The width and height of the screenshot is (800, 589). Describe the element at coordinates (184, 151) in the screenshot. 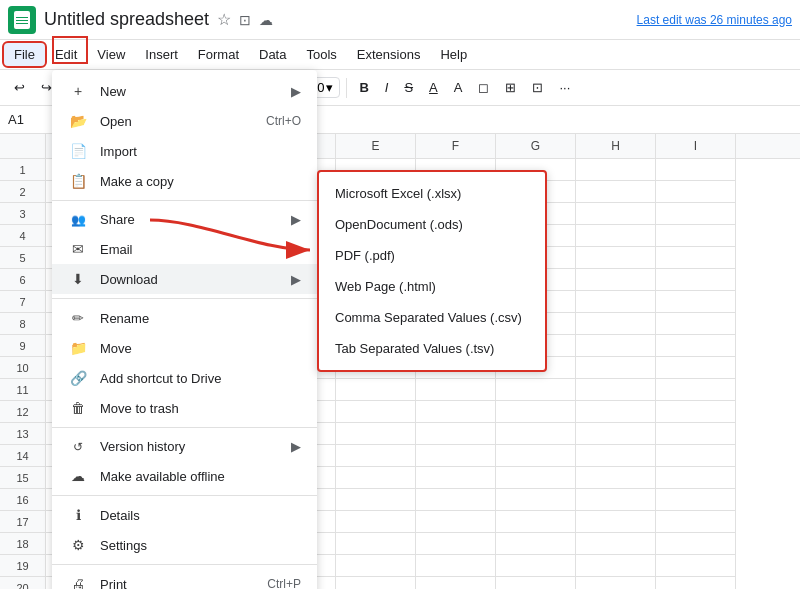

I see `file-menu-import: 📄 Import` at that location.